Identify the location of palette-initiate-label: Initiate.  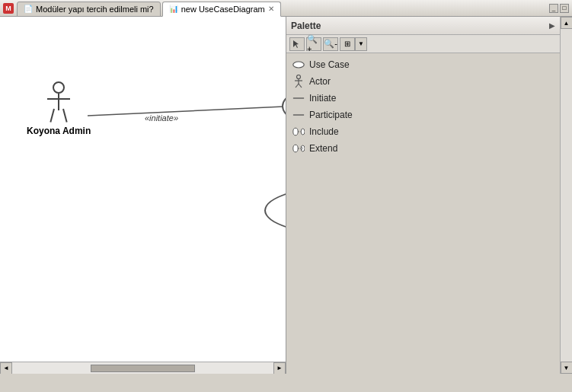
(323, 98).